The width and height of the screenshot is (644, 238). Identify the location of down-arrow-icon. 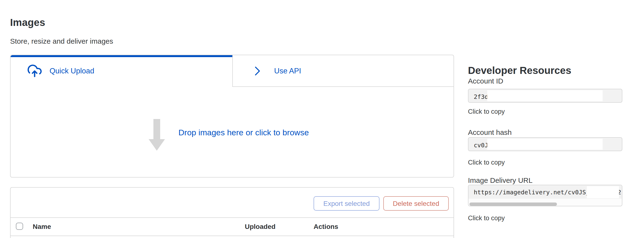
(157, 135).